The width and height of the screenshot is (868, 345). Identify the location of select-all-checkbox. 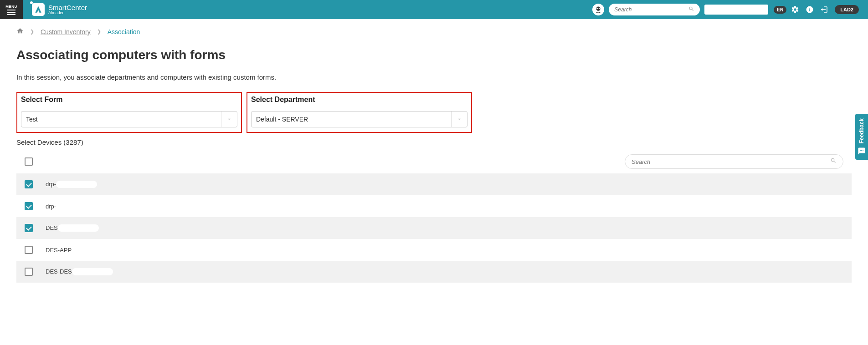
(29, 162).